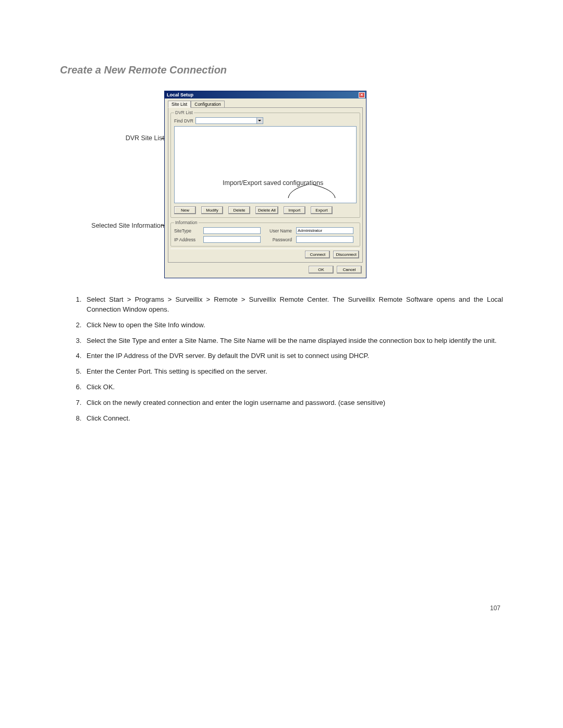 The image size is (563, 728). I want to click on dvr-list-fieldset: DVR List Find DVR New Modify Delete, so click(265, 164).